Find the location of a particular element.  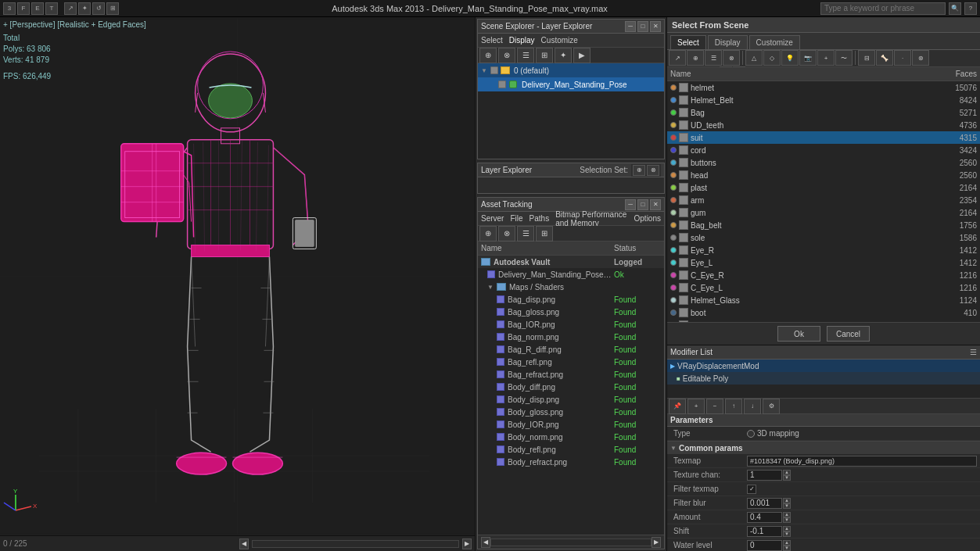

amount-input: 0.4 is located at coordinates (765, 517).